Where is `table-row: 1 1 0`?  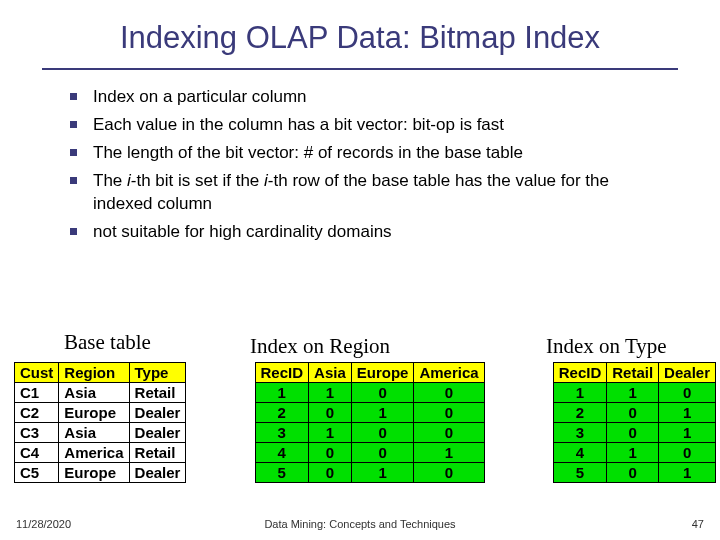
table-row: 1 1 0 is located at coordinates (634, 393).